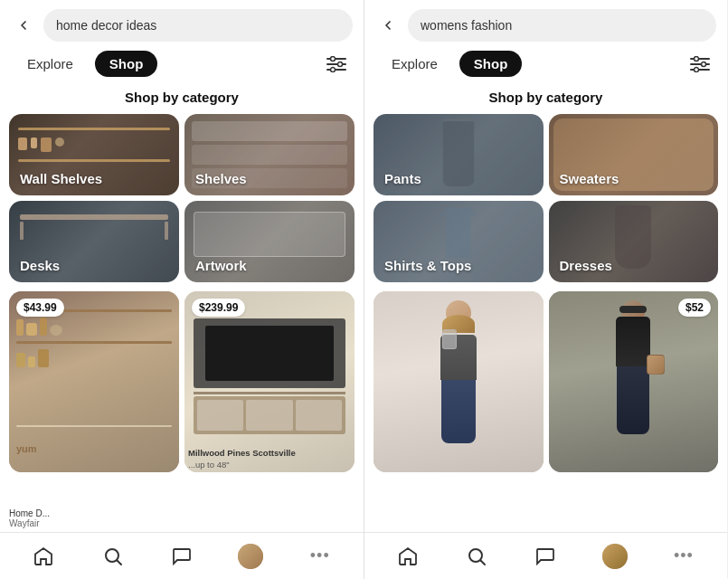 The width and height of the screenshot is (728, 579). I want to click on left-tab-explore: Explore, so click(51, 63).